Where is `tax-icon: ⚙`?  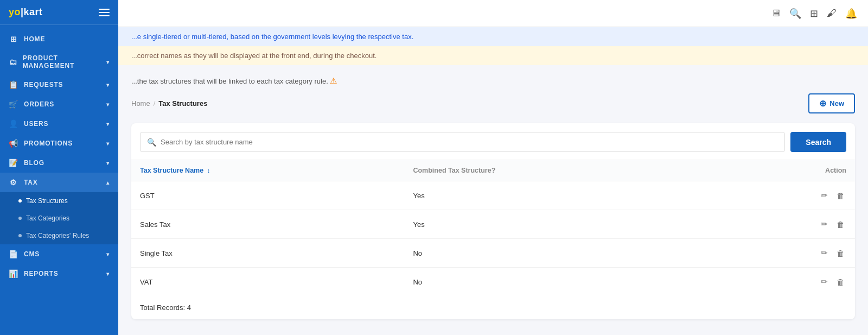
tax-icon: ⚙ is located at coordinates (14, 182).